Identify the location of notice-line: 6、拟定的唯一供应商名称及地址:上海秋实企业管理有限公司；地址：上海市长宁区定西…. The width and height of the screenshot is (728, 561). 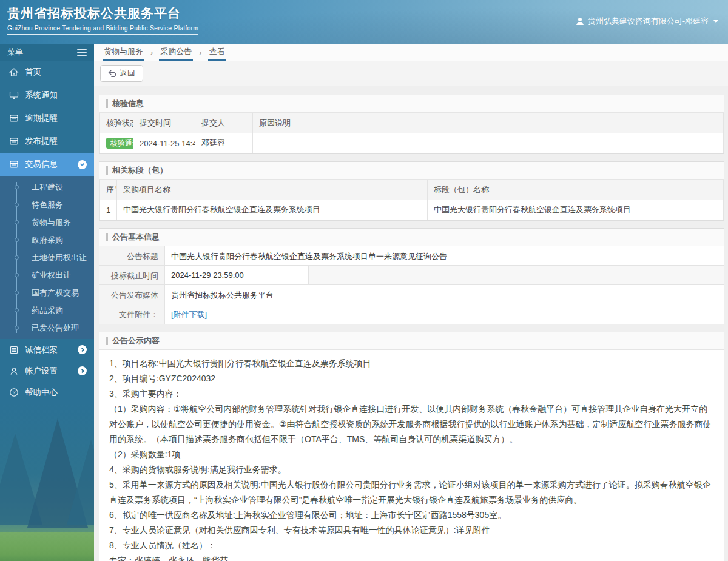
(411, 516).